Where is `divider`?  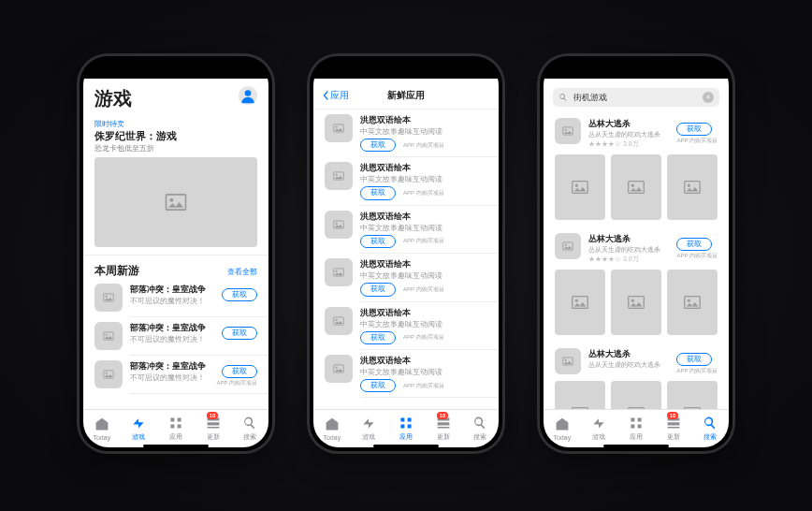 divider is located at coordinates (429, 397).